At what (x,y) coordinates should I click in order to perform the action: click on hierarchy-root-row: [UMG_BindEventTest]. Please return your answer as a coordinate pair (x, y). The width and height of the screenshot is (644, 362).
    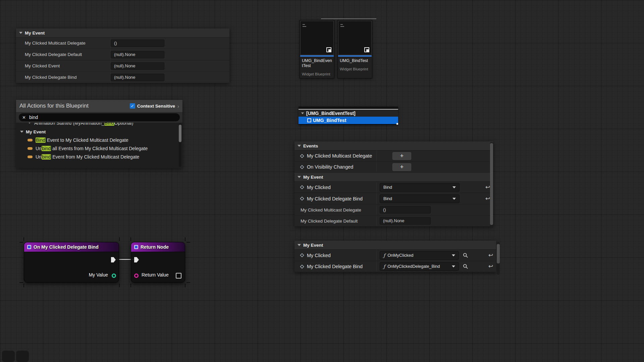
    Looking at the image, I should click on (348, 113).